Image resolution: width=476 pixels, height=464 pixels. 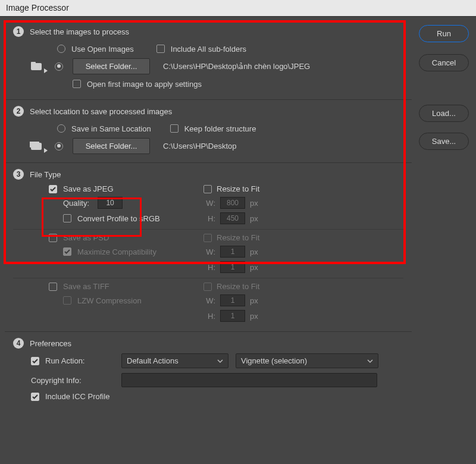 I want to click on select-folder-button-2: Select Folder..., so click(x=111, y=146).